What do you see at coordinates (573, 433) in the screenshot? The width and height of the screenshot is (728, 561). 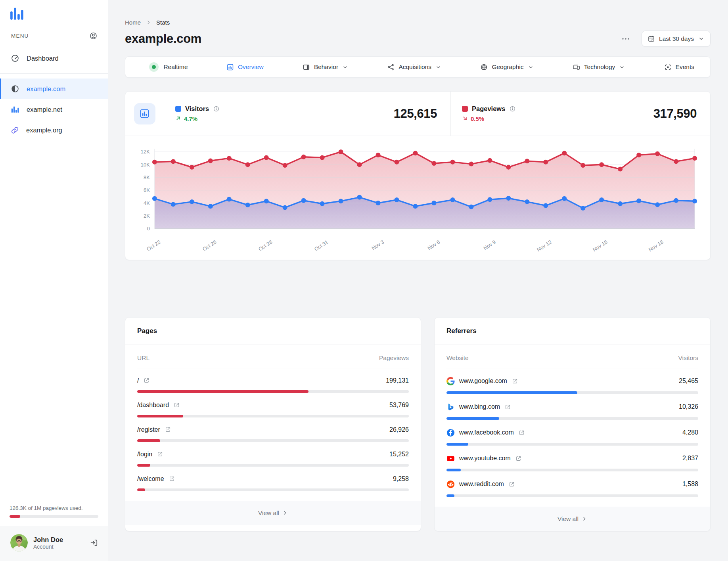 I see `table-row: www.facebook.com4,280` at bounding box center [573, 433].